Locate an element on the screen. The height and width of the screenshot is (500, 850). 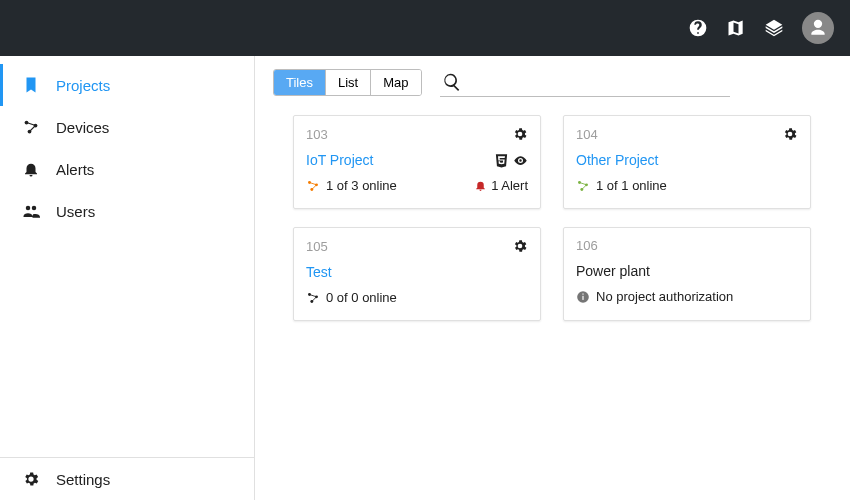
project-badges is located at coordinates (511, 160).